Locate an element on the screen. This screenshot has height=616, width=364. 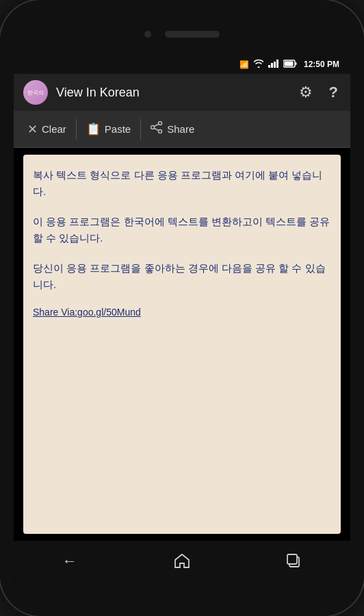
recents-icon is located at coordinates (294, 561).